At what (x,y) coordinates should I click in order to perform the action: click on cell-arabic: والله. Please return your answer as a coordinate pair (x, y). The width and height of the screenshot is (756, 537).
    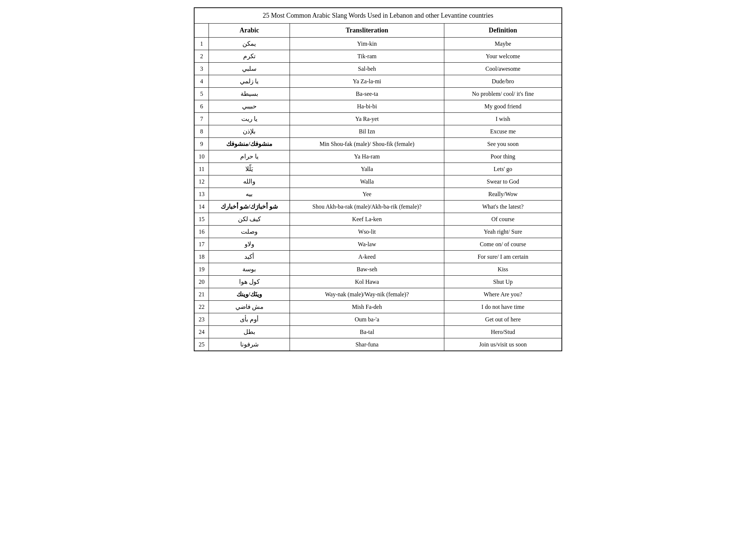
    Looking at the image, I should click on (249, 182).